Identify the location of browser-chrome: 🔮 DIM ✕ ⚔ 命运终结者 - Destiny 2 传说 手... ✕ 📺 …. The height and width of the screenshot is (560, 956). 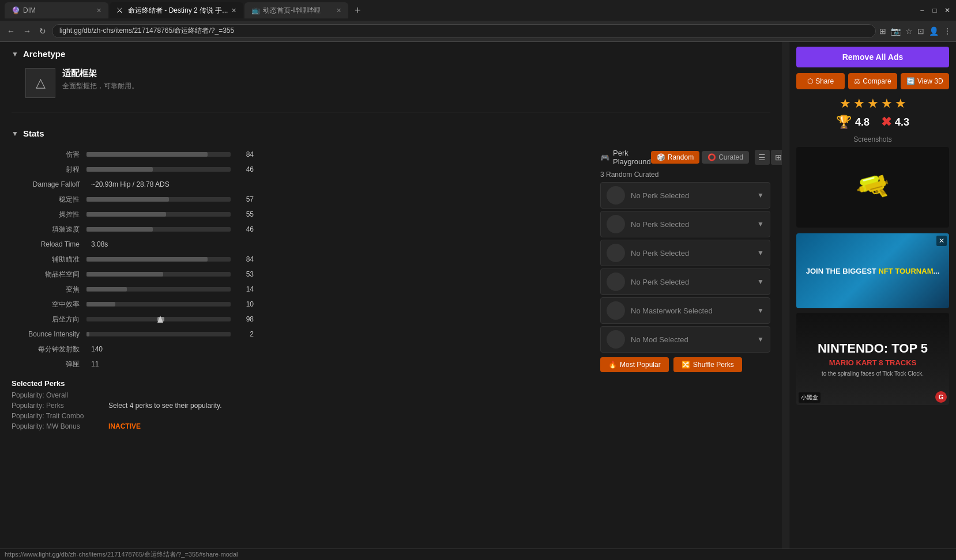
(478, 21).